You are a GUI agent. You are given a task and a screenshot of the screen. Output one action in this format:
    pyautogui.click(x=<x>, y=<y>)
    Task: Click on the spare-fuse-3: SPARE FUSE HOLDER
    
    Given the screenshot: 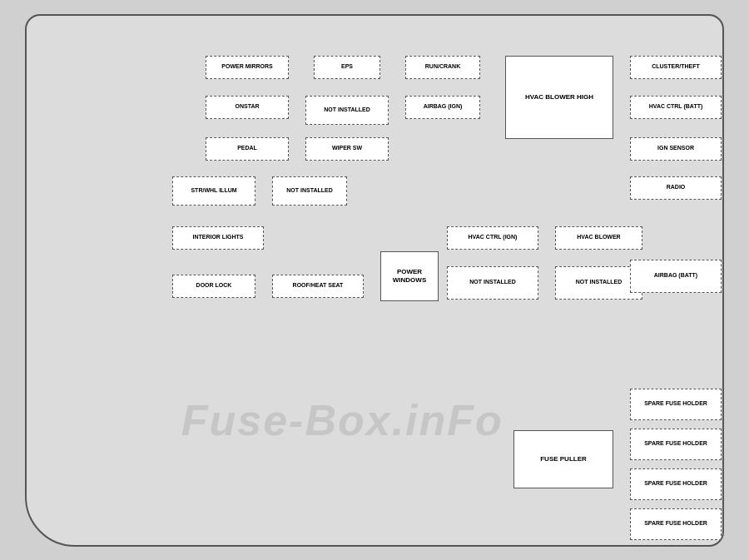 What is the action you would take?
    pyautogui.click(x=676, y=484)
    